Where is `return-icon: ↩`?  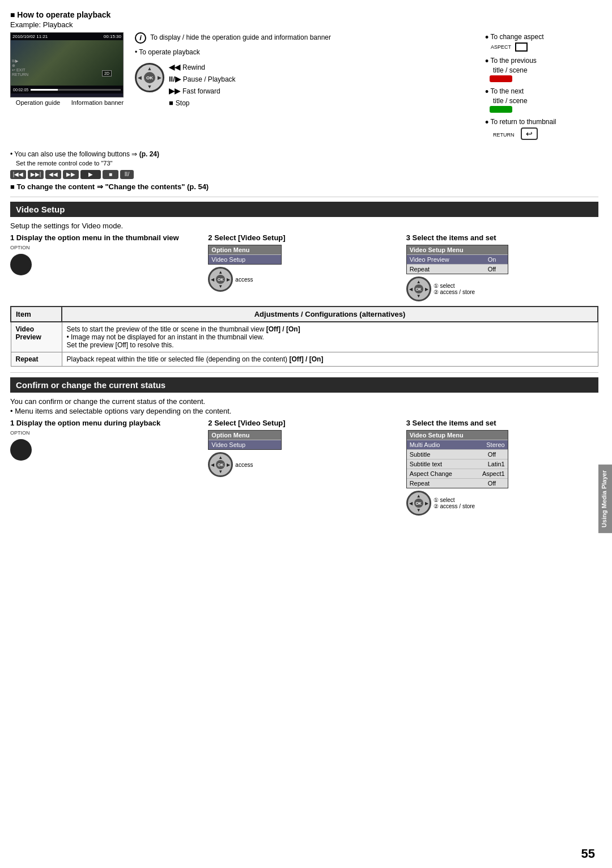 return-icon: ↩ is located at coordinates (529, 134).